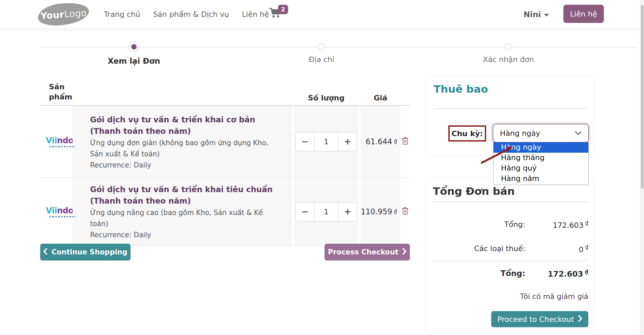 This screenshot has width=644, height=335. What do you see at coordinates (379, 142) in the screenshot?
I see `price-value: 61.644` at bounding box center [379, 142].